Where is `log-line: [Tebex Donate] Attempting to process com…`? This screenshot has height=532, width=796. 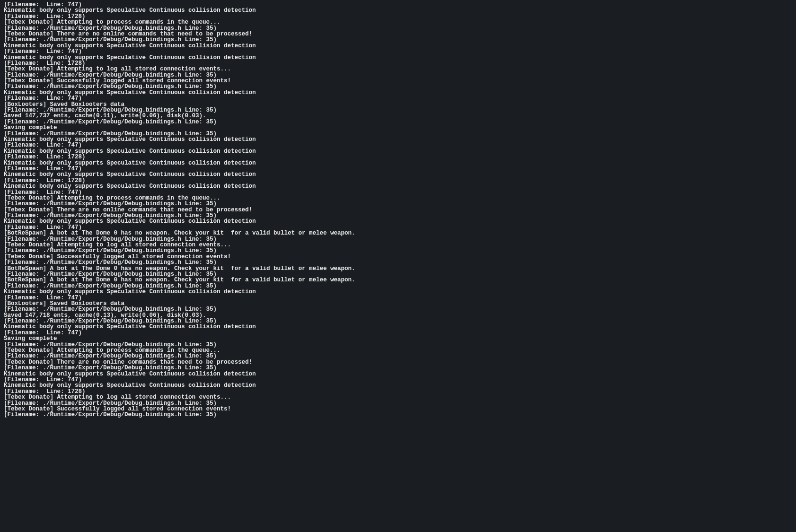 log-line: [Tebex Donate] Attempting to process com… is located at coordinates (398, 22).